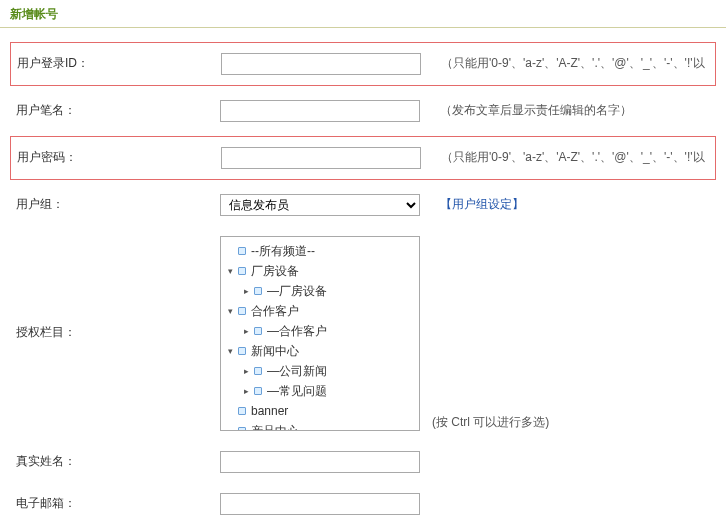 The image size is (726, 515). Describe the element at coordinates (283, 251) in the screenshot. I see `tree-item-label: --所有频道--` at that location.